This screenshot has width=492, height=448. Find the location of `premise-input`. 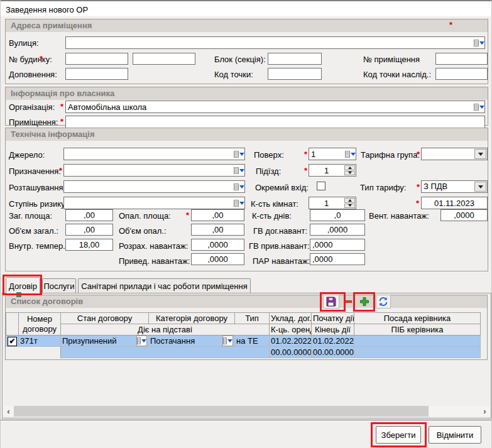

premise-input is located at coordinates (275, 122).